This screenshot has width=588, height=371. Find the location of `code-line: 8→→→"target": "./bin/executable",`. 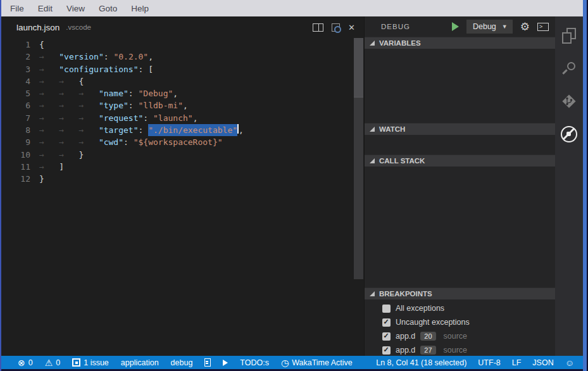

code-line: 8→→→"target": "./bin/executable", is located at coordinates (182, 130).